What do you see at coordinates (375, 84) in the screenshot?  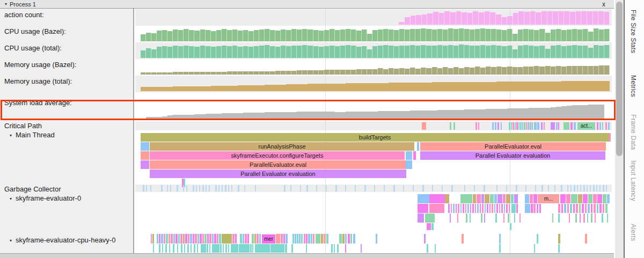 I see `mem-total-chart` at bounding box center [375, 84].